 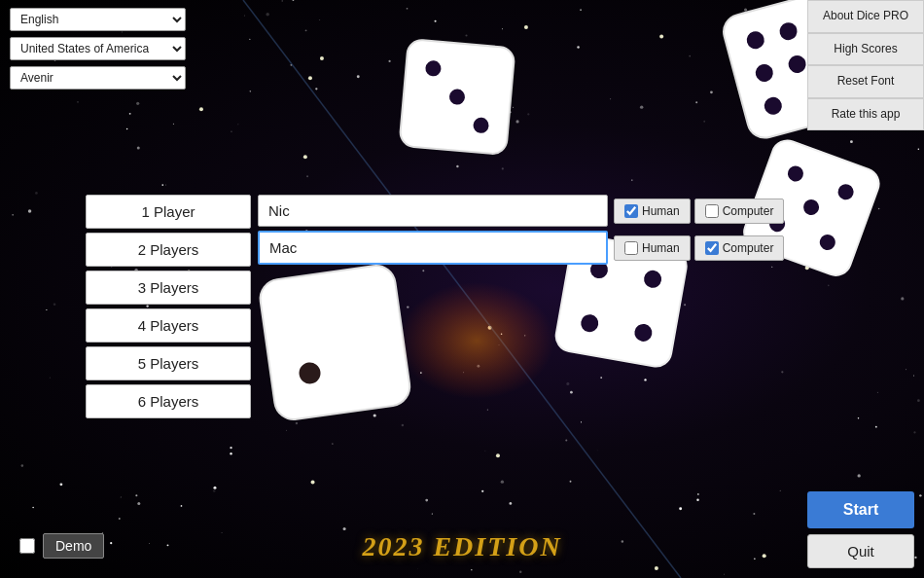 What do you see at coordinates (62, 546) in the screenshot?
I see `demo-area: Demo` at bounding box center [62, 546].